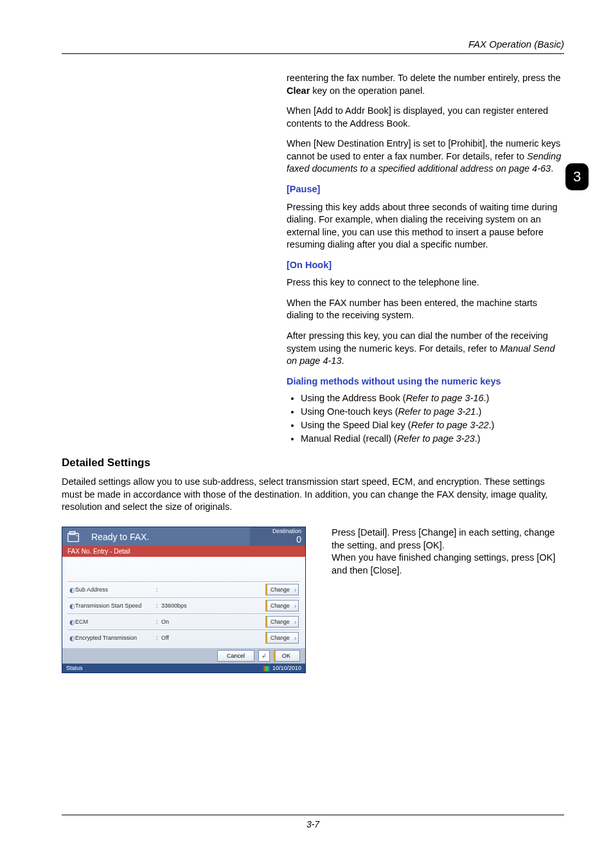 The width and height of the screenshot is (613, 868). I want to click on row-label: Transmission Start Speed, so click(116, 606).